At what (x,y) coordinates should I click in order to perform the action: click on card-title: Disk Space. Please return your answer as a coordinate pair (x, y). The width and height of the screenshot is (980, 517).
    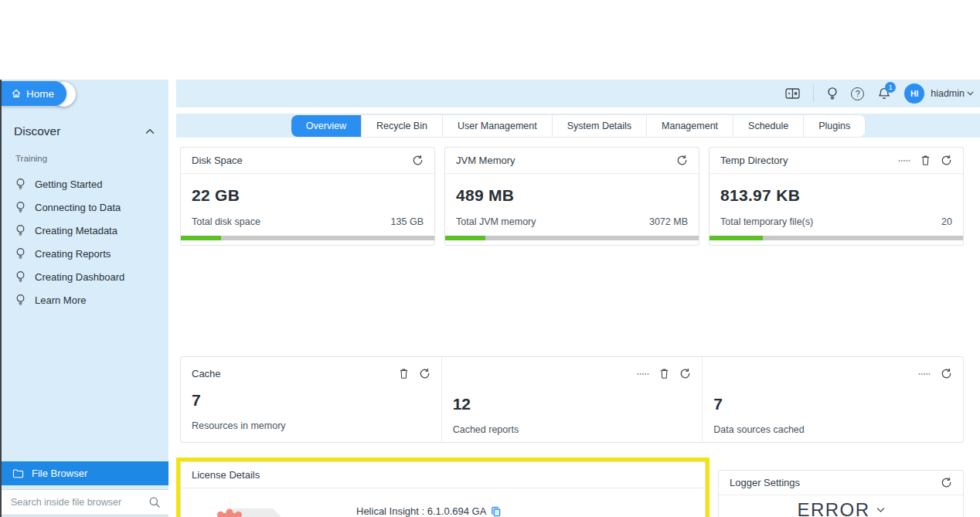
    Looking at the image, I should click on (217, 161).